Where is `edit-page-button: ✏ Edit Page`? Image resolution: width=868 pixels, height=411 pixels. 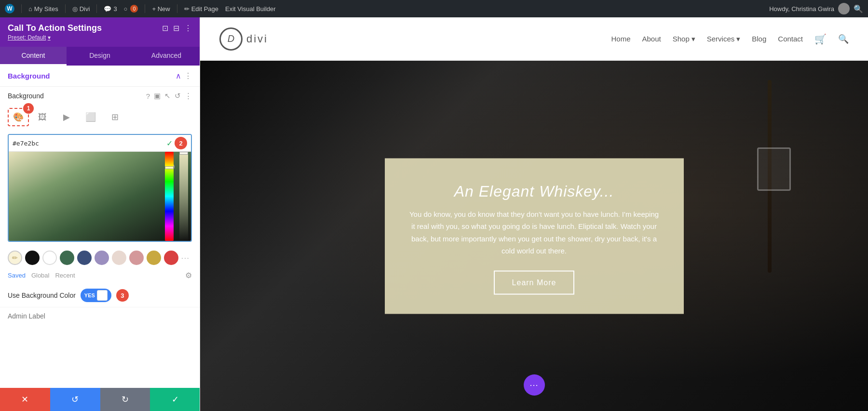 edit-page-button: ✏ Edit Page is located at coordinates (202, 9).